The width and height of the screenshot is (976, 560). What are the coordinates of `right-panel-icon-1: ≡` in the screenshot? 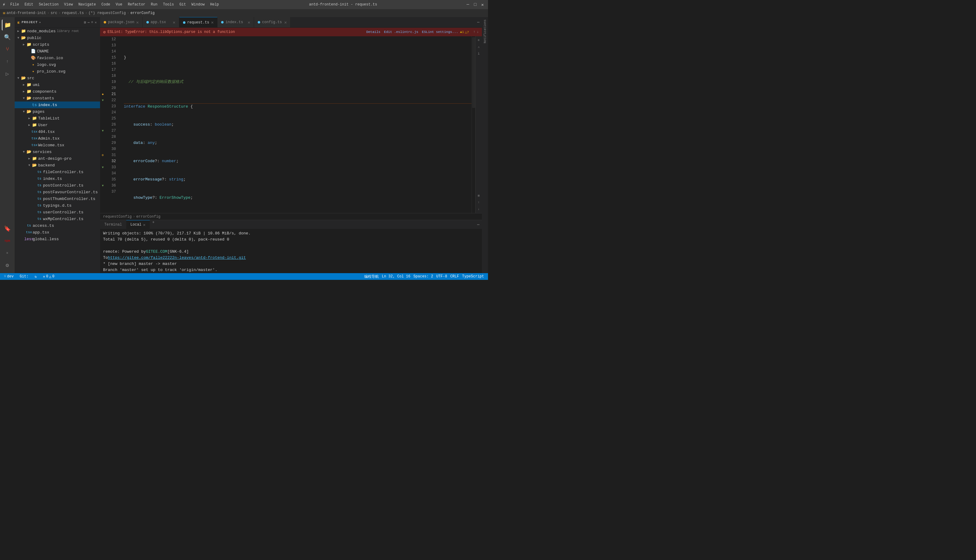 It's located at (479, 40).